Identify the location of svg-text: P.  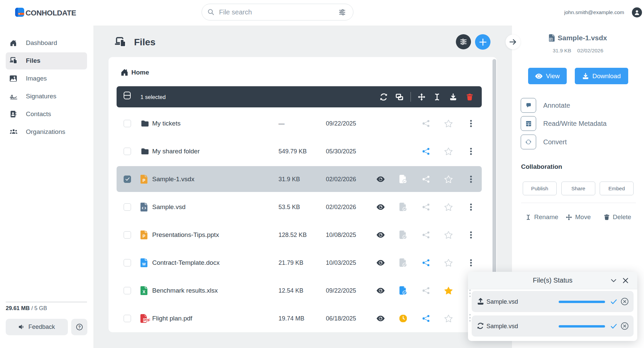
(551, 40).